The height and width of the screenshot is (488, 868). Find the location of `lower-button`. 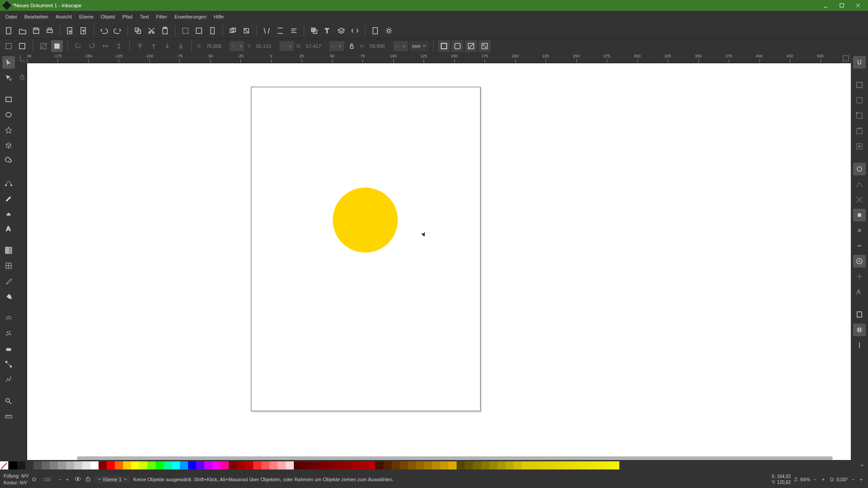

lower-button is located at coordinates (167, 46).